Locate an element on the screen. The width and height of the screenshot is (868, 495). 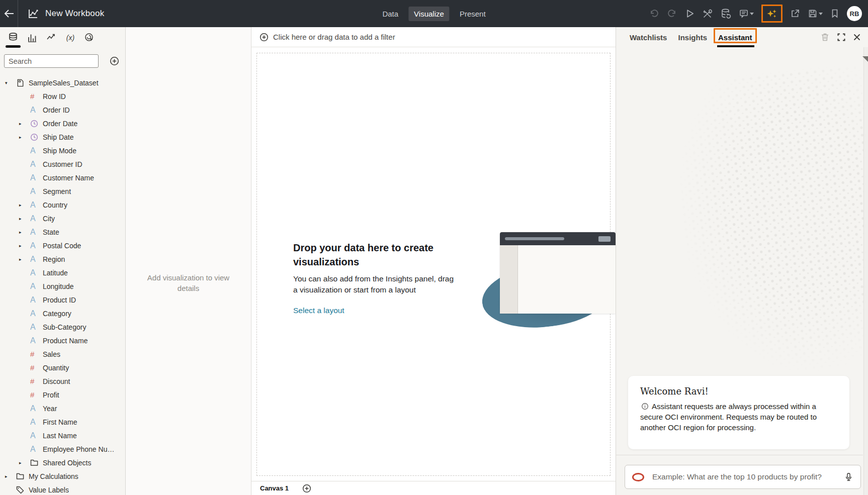
panel-scrollbar is located at coordinates (866, 271).